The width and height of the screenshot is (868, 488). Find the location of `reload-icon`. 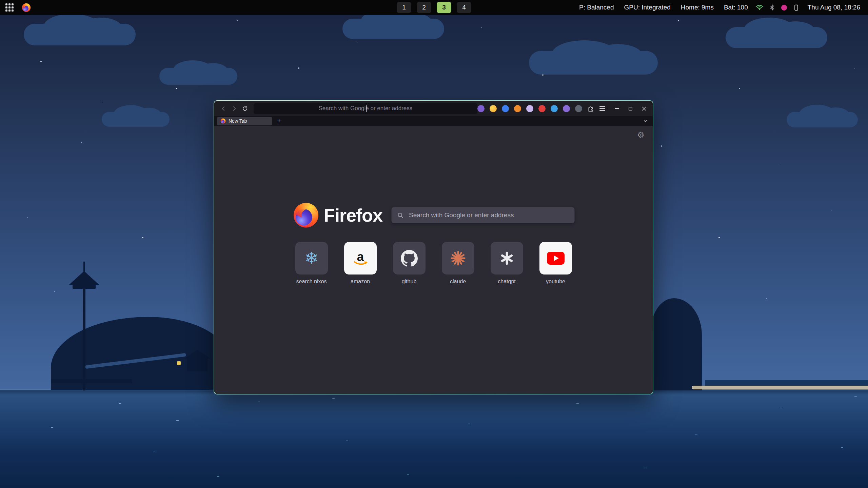

reload-icon is located at coordinates (245, 108).